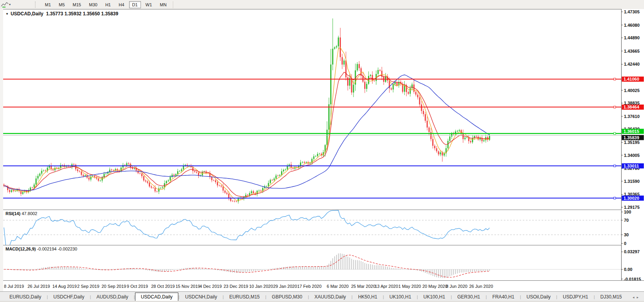 This screenshot has width=644, height=302. I want to click on date-label: 9 Oct 2019, so click(137, 286).